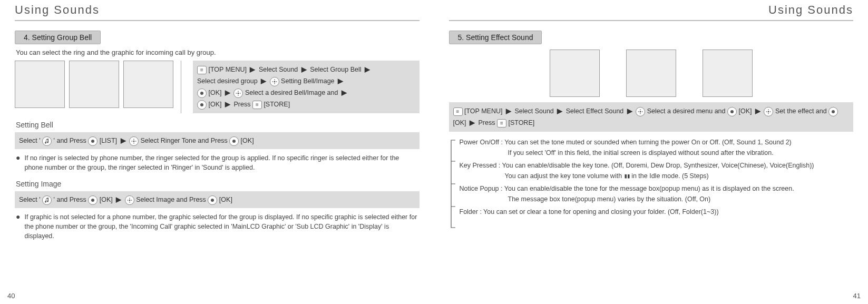 The height and width of the screenshot is (304, 868). I want to click on step-text: Select a desired Bell/Image and, so click(292, 93).